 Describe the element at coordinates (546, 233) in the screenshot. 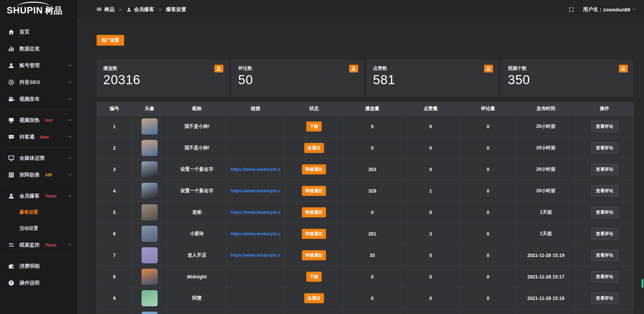

I see `publish-time-cell: 1天前` at that location.